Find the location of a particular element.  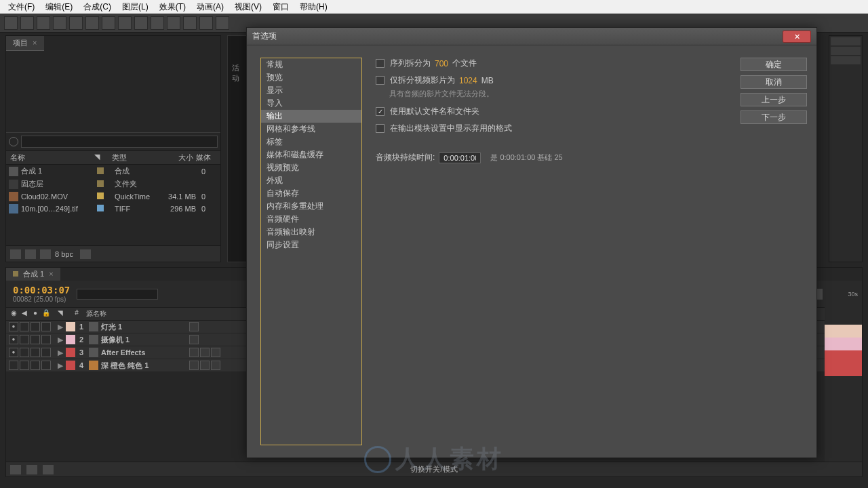

interpret-footage-icon is located at coordinates (16, 254).